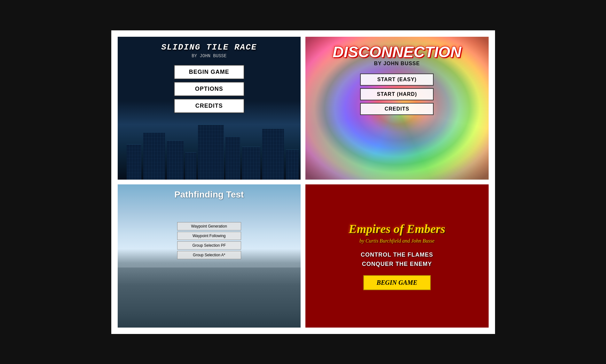  Describe the element at coordinates (397, 53) in the screenshot. I see `disconnection-title-area: DISCONNECTION BY JOHN BUSSE` at that location.